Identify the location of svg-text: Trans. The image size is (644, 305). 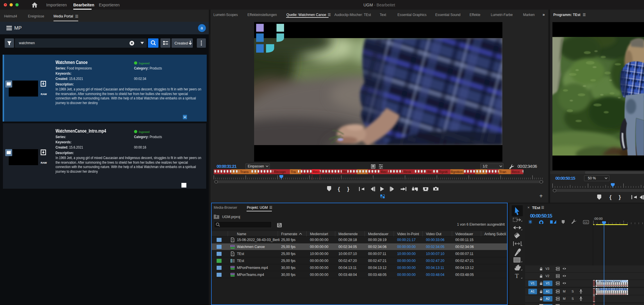
(244, 172).